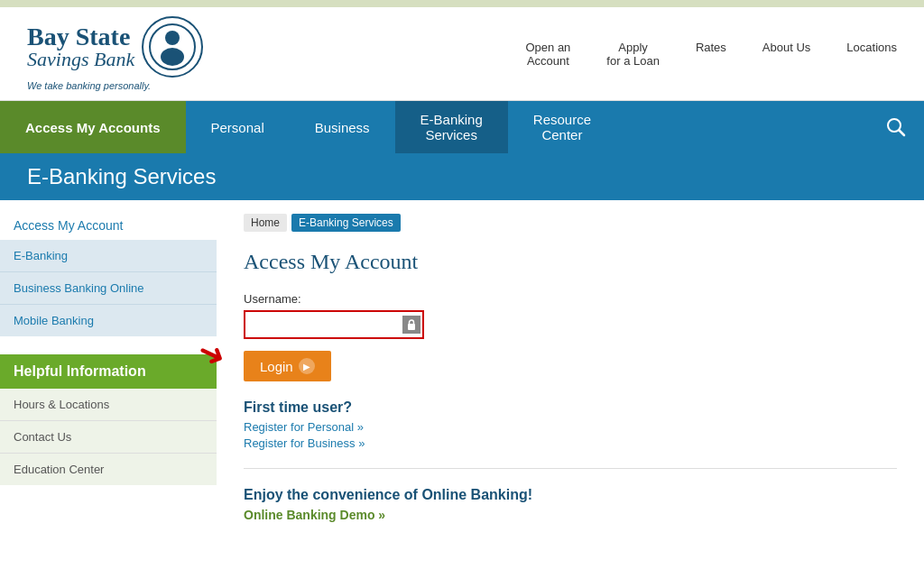 The image size is (924, 569). What do you see at coordinates (334, 325) in the screenshot?
I see `username-input-wrapper` at bounding box center [334, 325].